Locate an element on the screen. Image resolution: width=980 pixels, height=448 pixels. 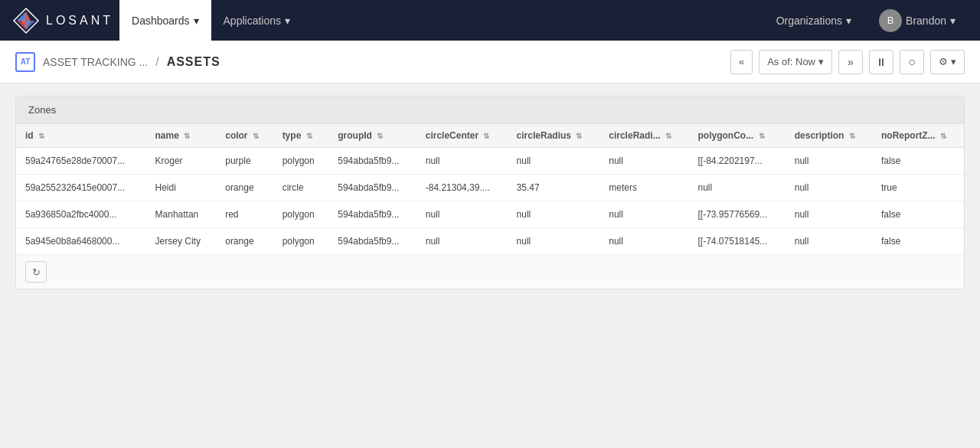
table-row: 5a945e0b8a6468000...Jersey Cityorangepol… is located at coordinates (490, 242).